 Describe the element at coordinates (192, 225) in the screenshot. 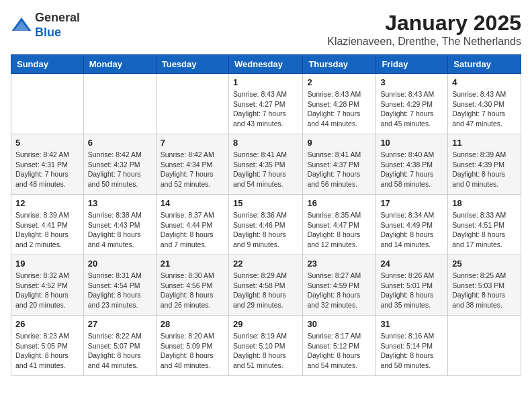

I see `calendar-day-cell: 14Sunrise: 8:37 AM Sunset: 4:44 PM Dayli…` at that location.